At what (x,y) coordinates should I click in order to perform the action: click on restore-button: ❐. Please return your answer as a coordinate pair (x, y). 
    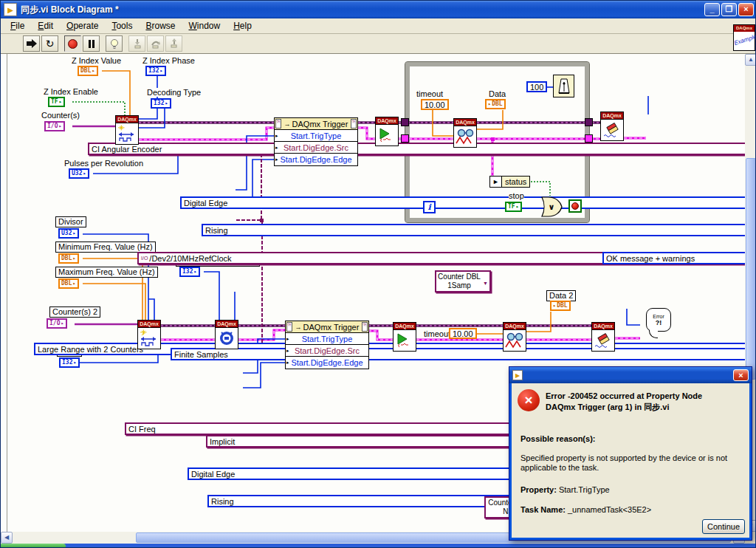
    Looking at the image, I should click on (729, 10).